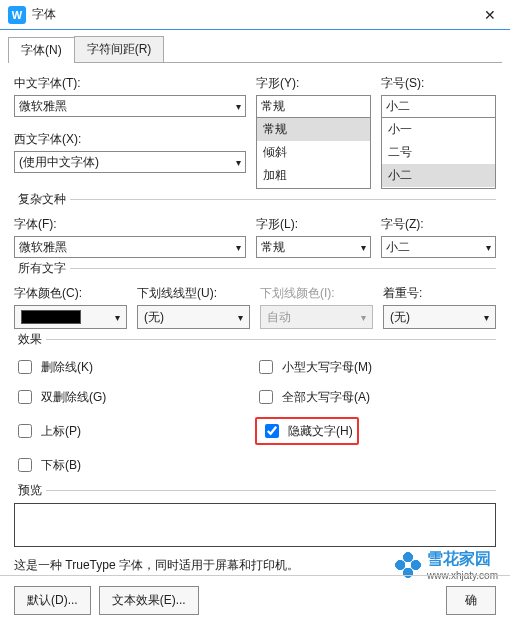  What do you see at coordinates (255, 50) in the screenshot?
I see `tab-bar: 字体(N) 字符间距(R)` at bounding box center [255, 50].